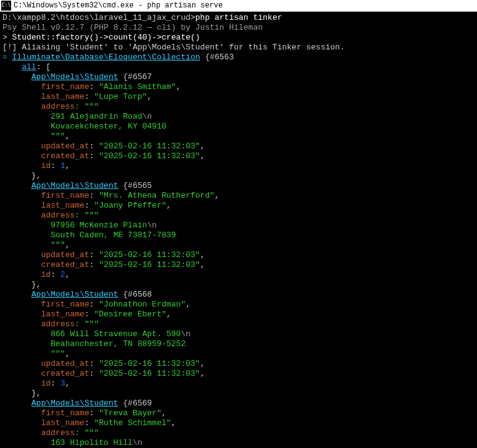 The image size is (477, 448). Describe the element at coordinates (238, 206) in the screenshot. I see `field-last-name: last_name: "Joany Pfeffer",` at that location.